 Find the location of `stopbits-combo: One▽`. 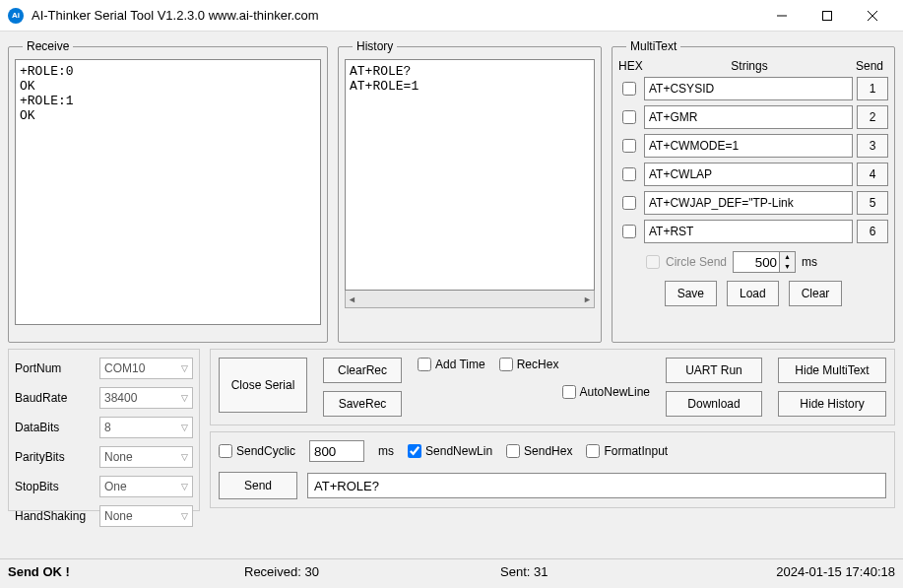

stopbits-combo: One▽ is located at coordinates (146, 487).